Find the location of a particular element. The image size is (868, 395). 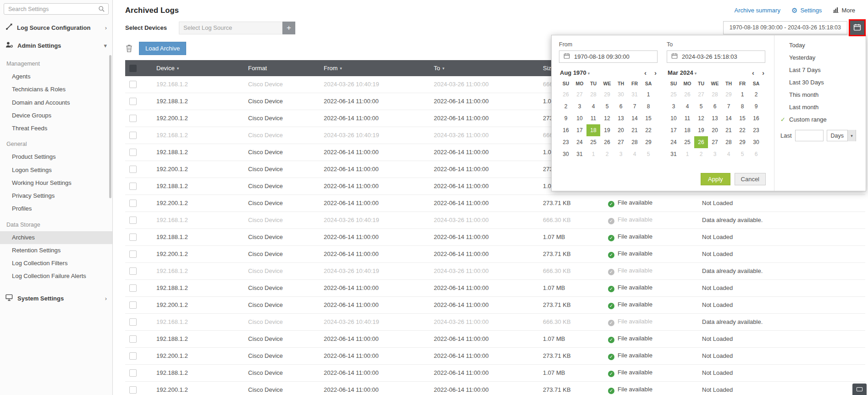

calendar-day: 18 is located at coordinates (687, 130).